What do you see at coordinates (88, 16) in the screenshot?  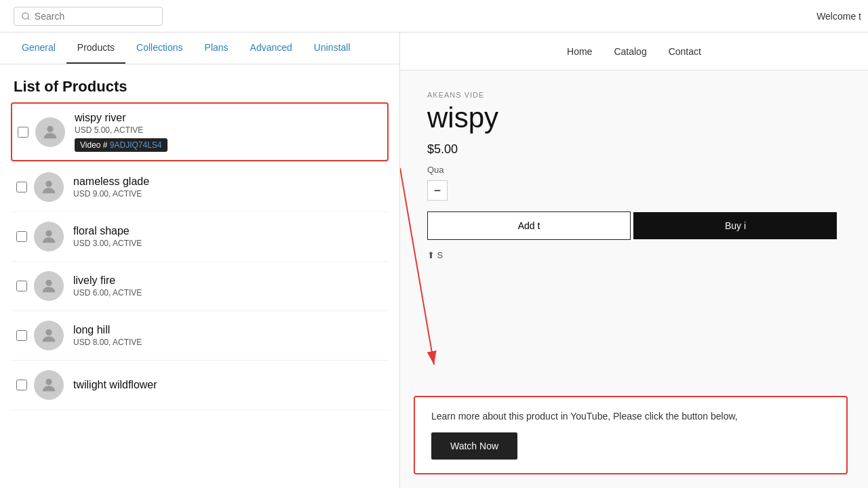 I see `search-box` at bounding box center [88, 16].